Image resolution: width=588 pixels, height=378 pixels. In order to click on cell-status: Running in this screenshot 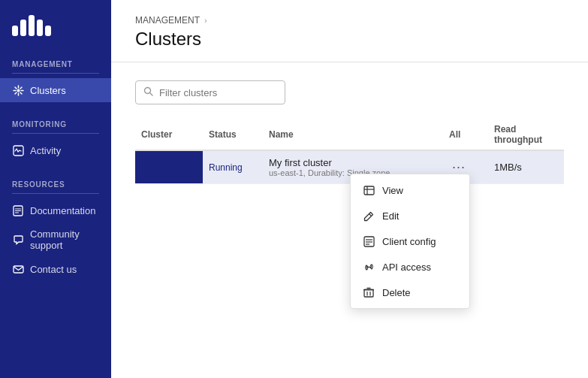, I will do `click(233, 167)`.